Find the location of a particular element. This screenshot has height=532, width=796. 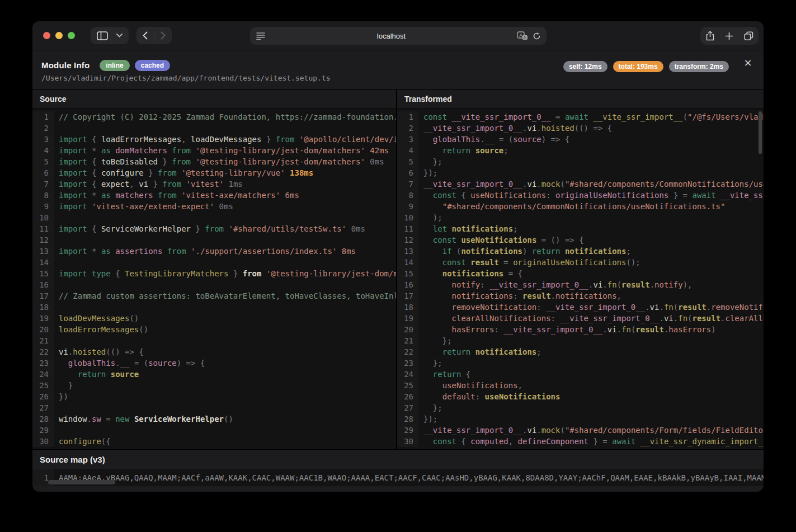

code-line: 18 is located at coordinates (214, 307).